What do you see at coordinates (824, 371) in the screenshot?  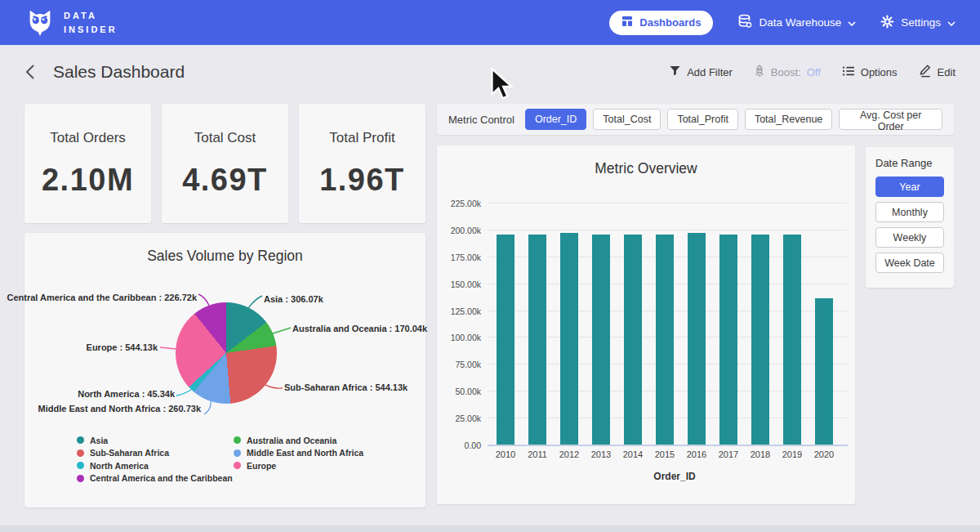 I see `bar-2020` at bounding box center [824, 371].